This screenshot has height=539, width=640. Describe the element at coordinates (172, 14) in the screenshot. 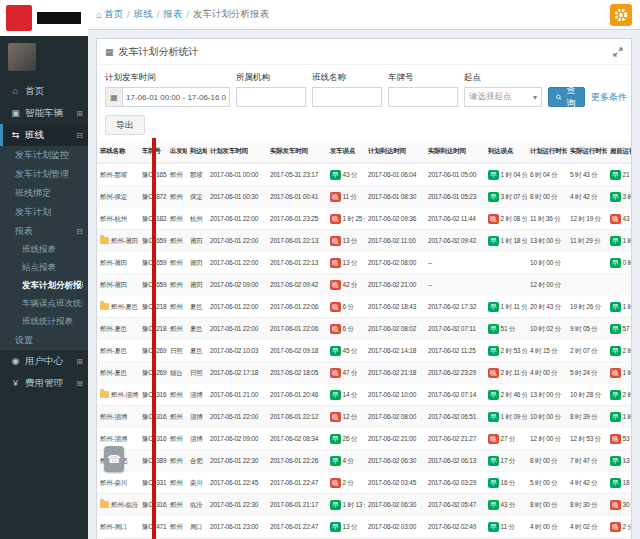

I see `breadcrumb-item: 报表` at that location.